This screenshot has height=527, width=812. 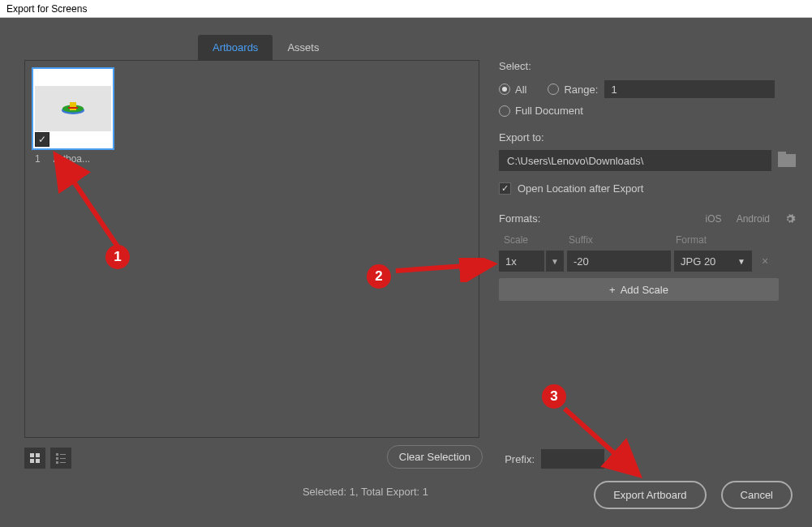 What do you see at coordinates (581, 89) in the screenshot?
I see `radio-range-label: Range:` at bounding box center [581, 89].